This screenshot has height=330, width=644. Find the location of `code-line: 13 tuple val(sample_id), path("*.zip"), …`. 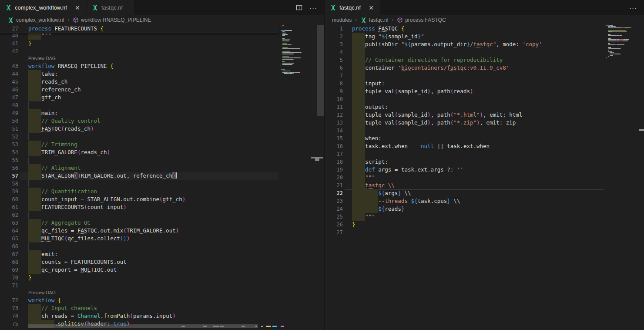

code-line: 13 tuple val(sample_id), path("*.zip"), … is located at coordinates (464, 123).